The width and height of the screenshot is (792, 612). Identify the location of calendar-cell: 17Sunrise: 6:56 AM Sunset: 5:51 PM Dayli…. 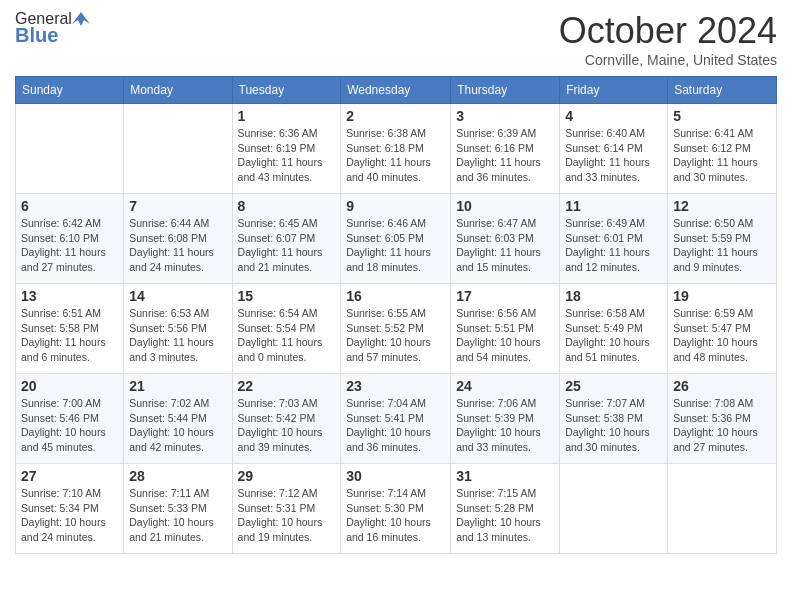
(506, 329).